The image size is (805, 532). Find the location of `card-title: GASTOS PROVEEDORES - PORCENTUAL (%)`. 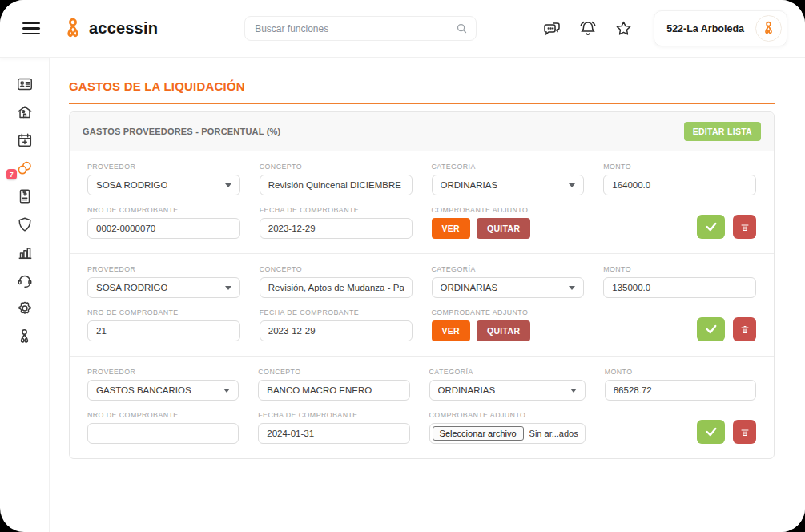

card-title: GASTOS PROVEEDORES - PORCENTUAL (%) is located at coordinates (181, 131).